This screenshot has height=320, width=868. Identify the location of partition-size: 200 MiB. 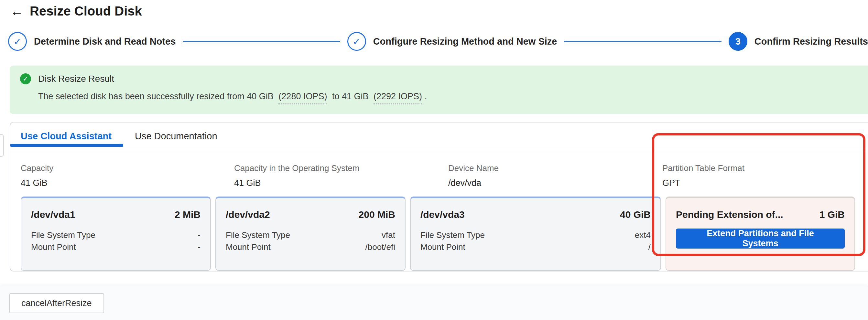
(377, 215).